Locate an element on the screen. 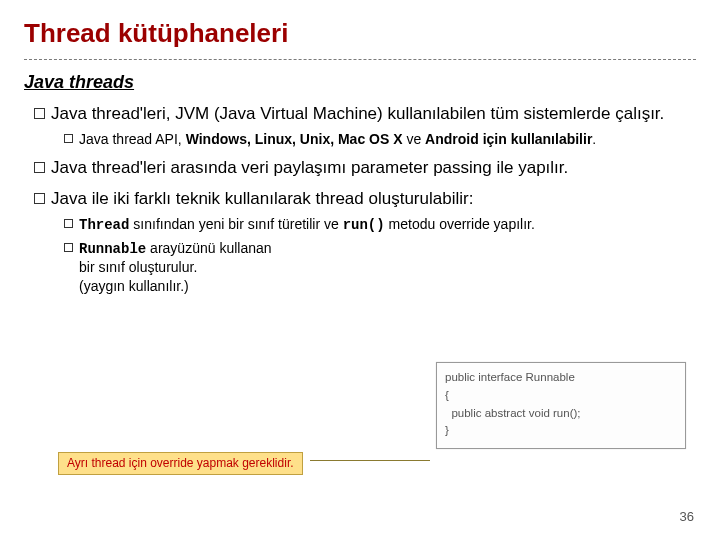 This screenshot has width=720, height=540. code-line: public interface Runnable is located at coordinates (561, 378).